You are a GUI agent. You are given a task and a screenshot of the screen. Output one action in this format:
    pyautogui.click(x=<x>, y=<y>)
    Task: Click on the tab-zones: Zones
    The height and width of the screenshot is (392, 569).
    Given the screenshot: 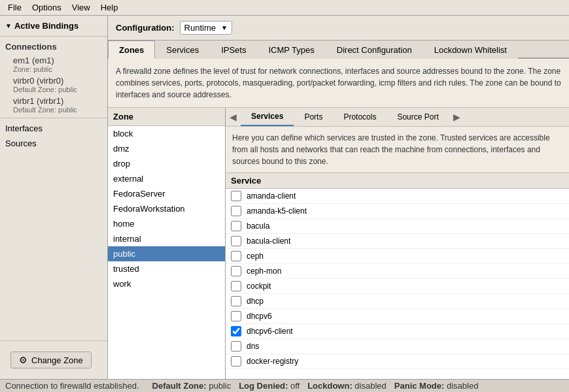 What is the action you would take?
    pyautogui.click(x=131, y=50)
    